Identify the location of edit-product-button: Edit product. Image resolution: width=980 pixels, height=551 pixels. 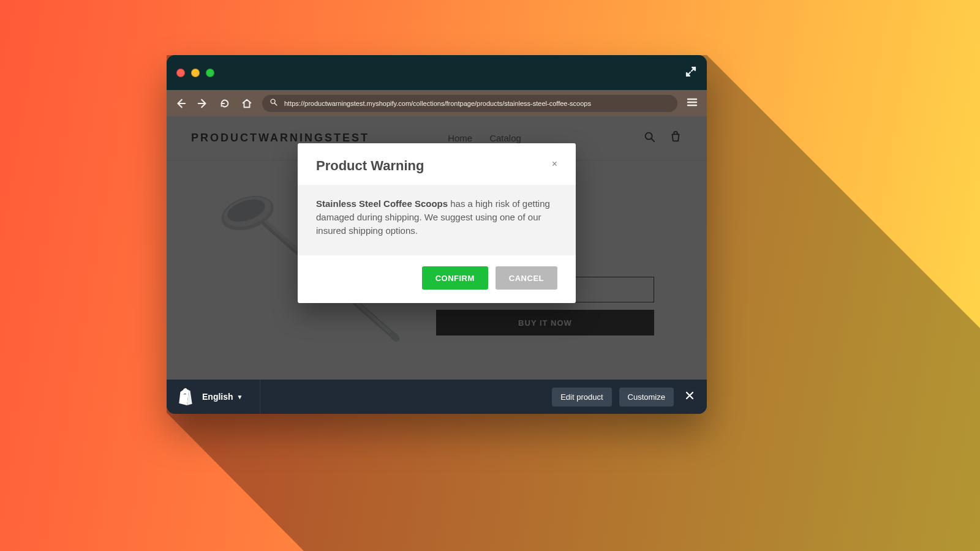
(582, 397).